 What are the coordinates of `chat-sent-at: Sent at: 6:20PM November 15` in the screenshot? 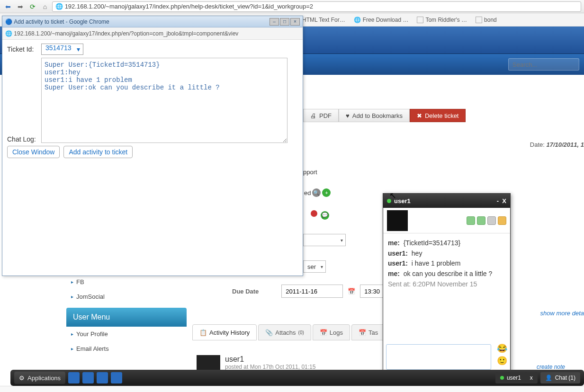 It's located at (447, 285).